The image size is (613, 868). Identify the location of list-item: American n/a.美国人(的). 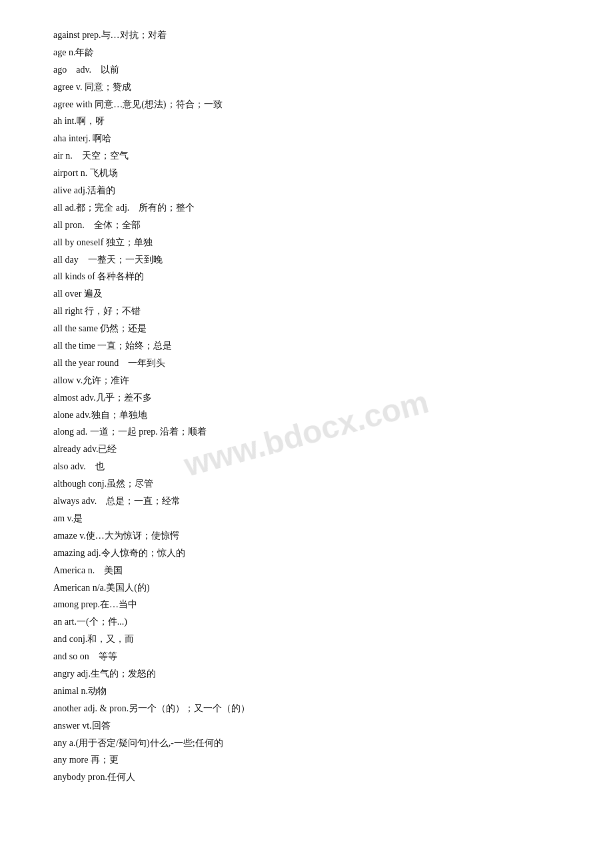
(306, 588).